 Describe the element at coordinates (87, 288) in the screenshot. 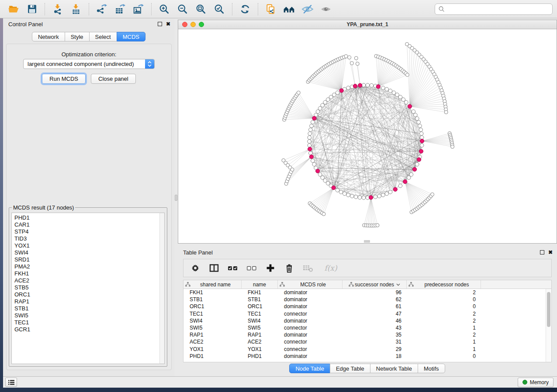

I see `mcds-result-item: STB5` at that location.